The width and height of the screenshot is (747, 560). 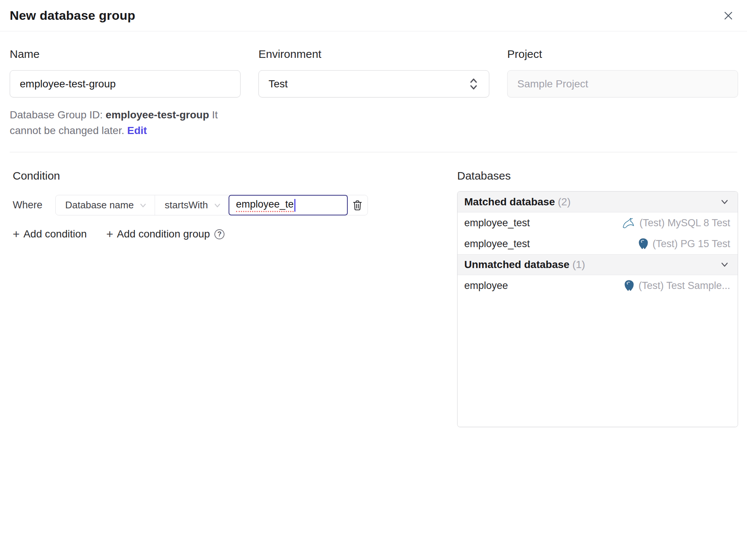 What do you see at coordinates (374, 16) in the screenshot?
I see `dialog-header: New database group` at bounding box center [374, 16].